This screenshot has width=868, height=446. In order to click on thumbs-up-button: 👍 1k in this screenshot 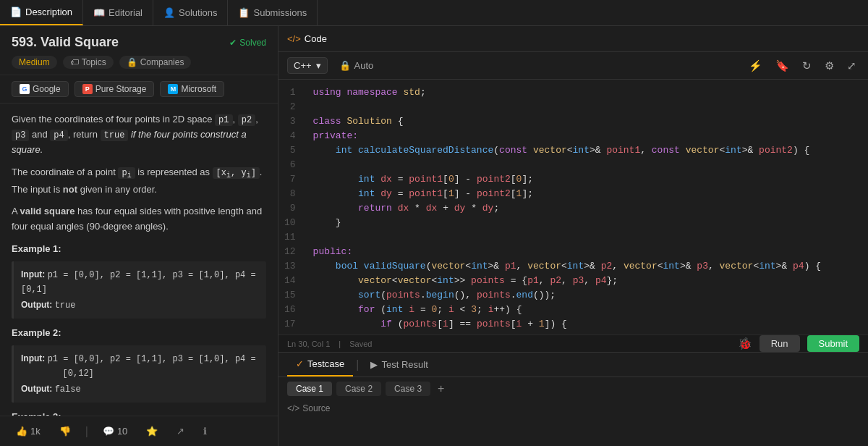, I will do `click(28, 432)`.